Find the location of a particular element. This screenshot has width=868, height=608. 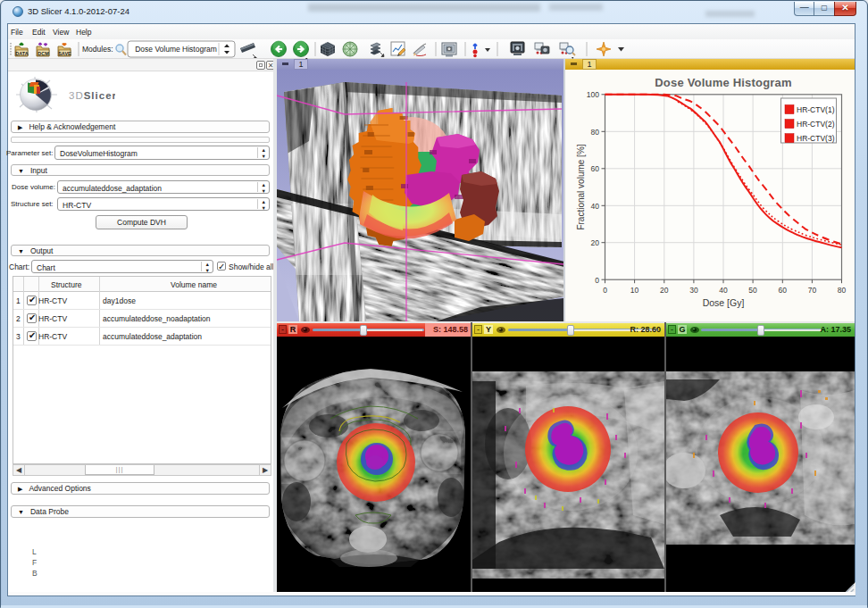

svg-text: 10 is located at coordinates (635, 290).